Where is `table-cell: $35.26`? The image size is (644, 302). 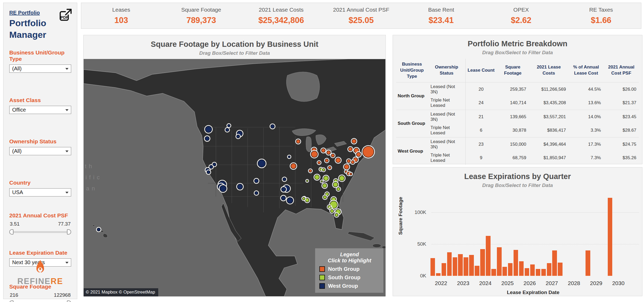
table-cell: $35.26 is located at coordinates (621, 158).